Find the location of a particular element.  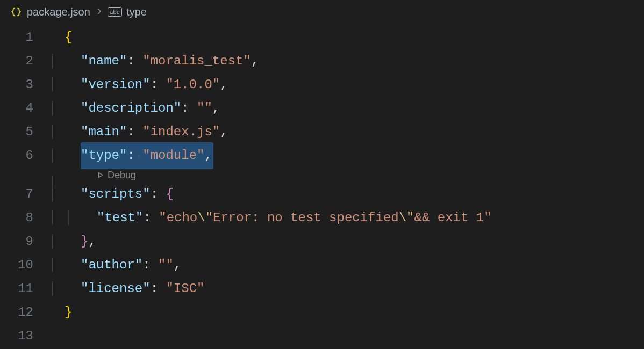

json-key: "description" is located at coordinates (131, 108).